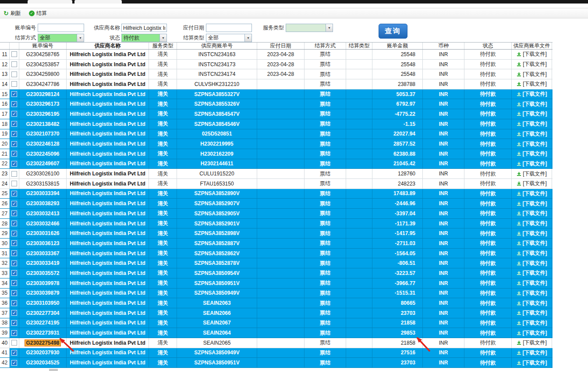 Image resolution: width=588 pixels, height=371 pixels. I want to click on table-row: 34G2303039978Hilfreich Logistix India Pv…, so click(276, 283).